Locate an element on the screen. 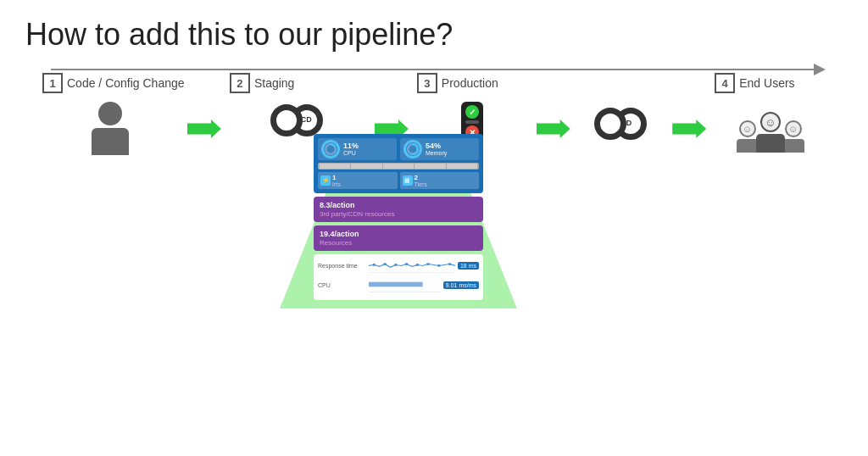  status-2-num: 2 is located at coordinates (420, 178).